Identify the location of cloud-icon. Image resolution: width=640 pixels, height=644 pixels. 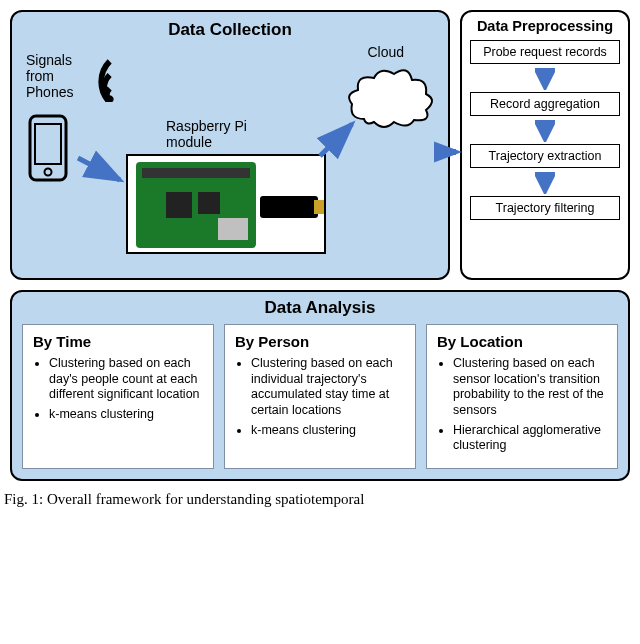
(389, 99).